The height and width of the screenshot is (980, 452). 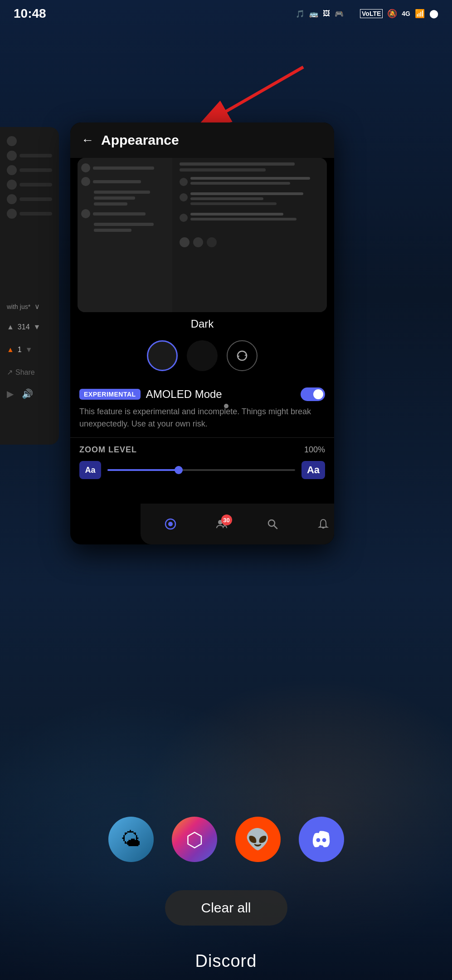 I want to click on zoom-aa-small: Aa, so click(x=90, y=470).